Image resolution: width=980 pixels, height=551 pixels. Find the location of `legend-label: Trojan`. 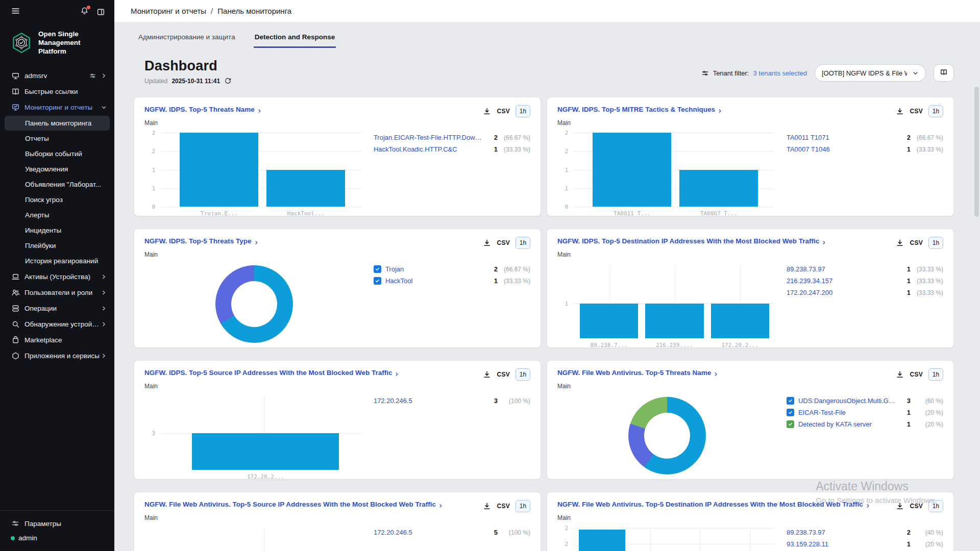

legend-label: Trojan is located at coordinates (435, 269).